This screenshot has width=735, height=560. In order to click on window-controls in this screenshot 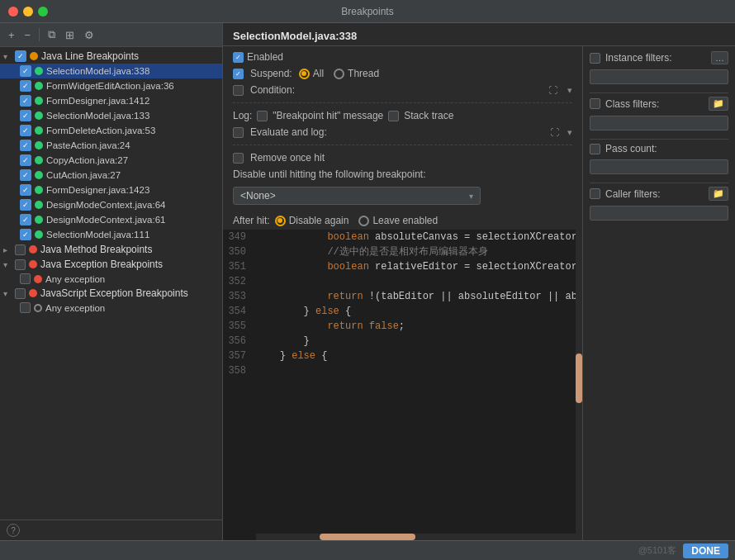, I will do `click(28, 12)`.